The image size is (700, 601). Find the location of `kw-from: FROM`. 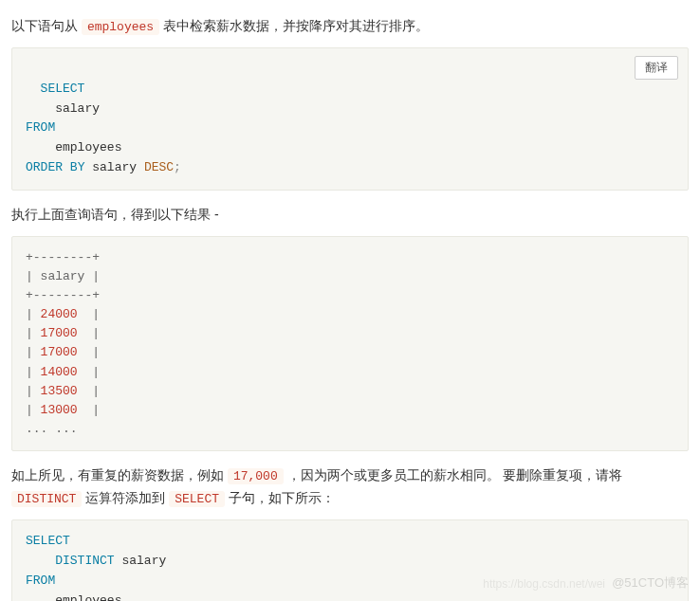

kw-from: FROM is located at coordinates (40, 127).